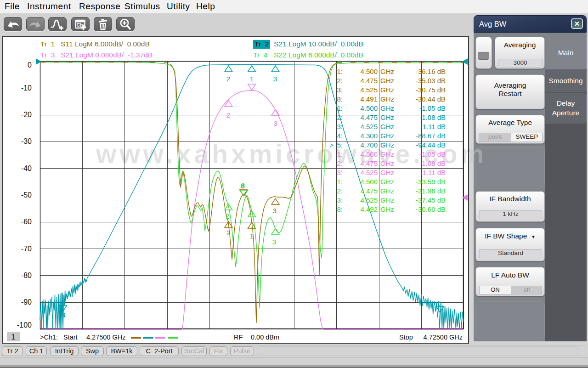 This screenshot has width=588, height=368. I want to click on svg-text: -50, so click(27, 195).